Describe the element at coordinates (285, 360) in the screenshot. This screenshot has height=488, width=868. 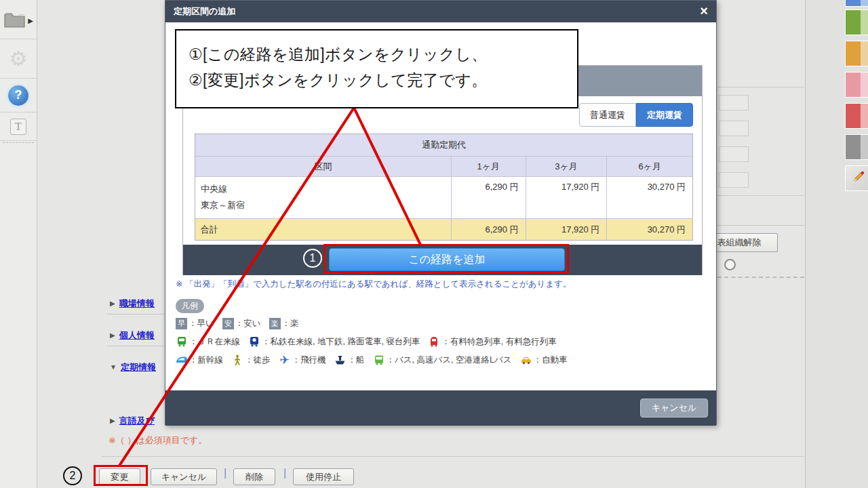
I see `plane-icon: ✈` at that location.